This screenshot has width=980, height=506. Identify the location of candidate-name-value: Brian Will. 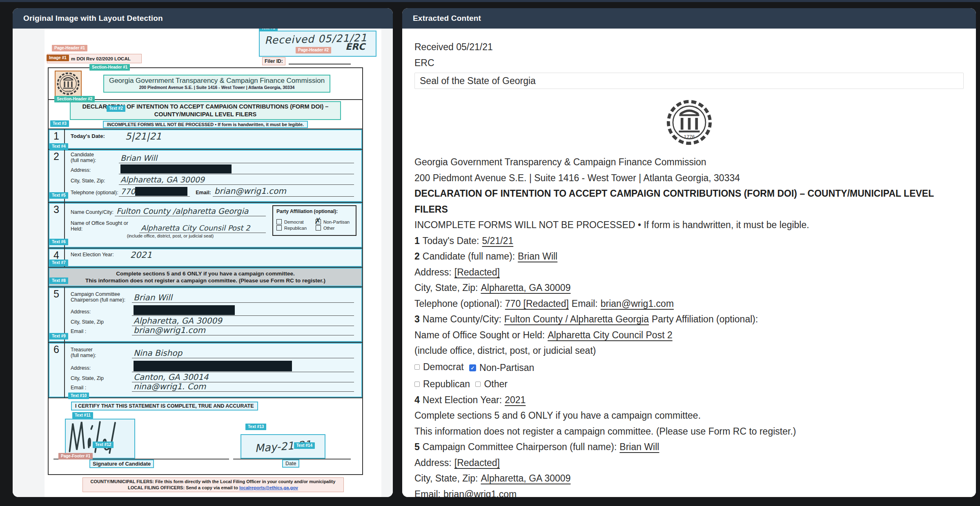
(139, 158).